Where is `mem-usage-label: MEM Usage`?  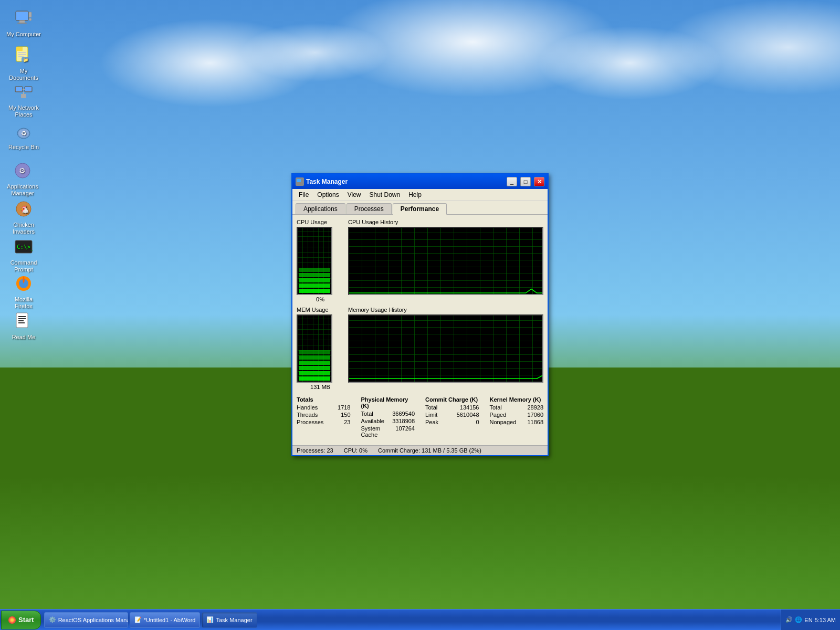
mem-usage-label: MEM Usage is located at coordinates (320, 310).